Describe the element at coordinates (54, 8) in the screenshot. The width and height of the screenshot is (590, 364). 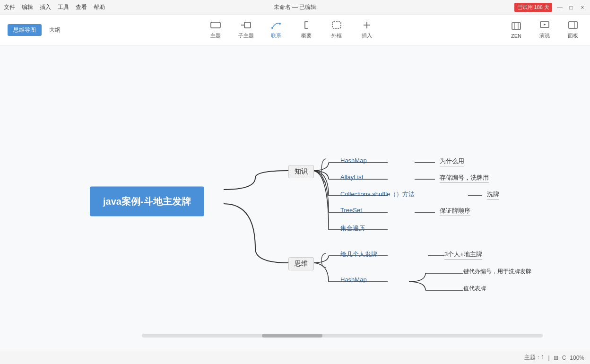
I see `menu-bar: 文件 编辑 插入 工具 查看 帮助` at that location.